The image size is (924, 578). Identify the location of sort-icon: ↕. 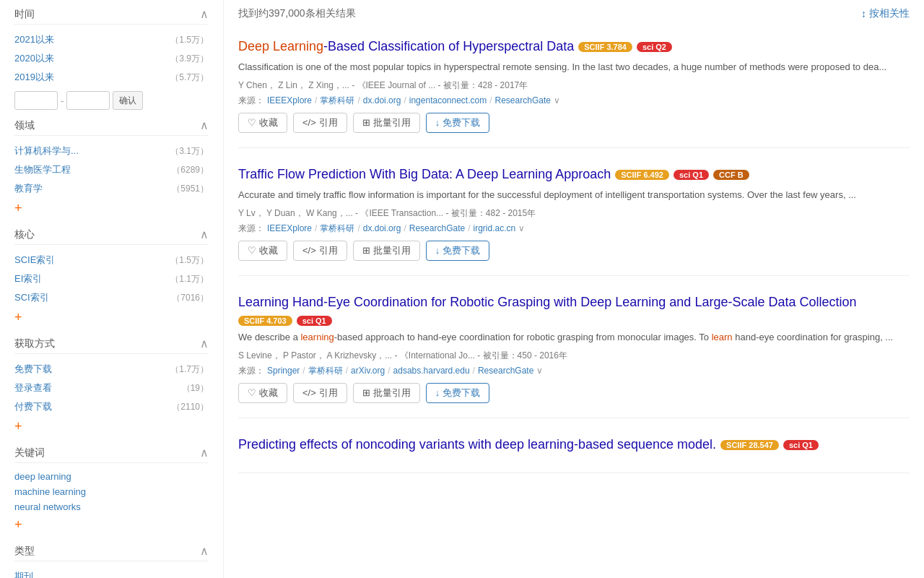
(863, 14).